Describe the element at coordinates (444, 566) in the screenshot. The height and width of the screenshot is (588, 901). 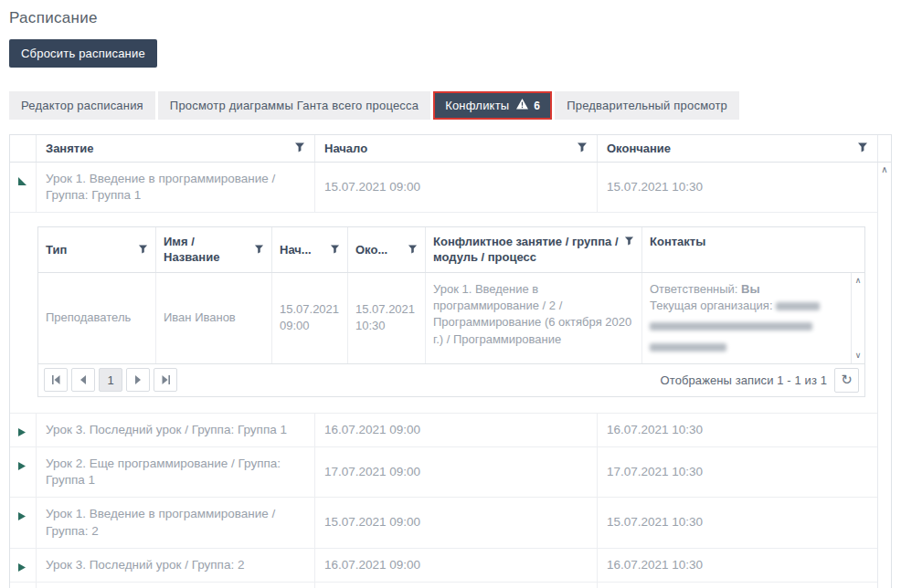
I see `table-row: Урок 3. Последний урок / Группа: 2 16.07…` at that location.